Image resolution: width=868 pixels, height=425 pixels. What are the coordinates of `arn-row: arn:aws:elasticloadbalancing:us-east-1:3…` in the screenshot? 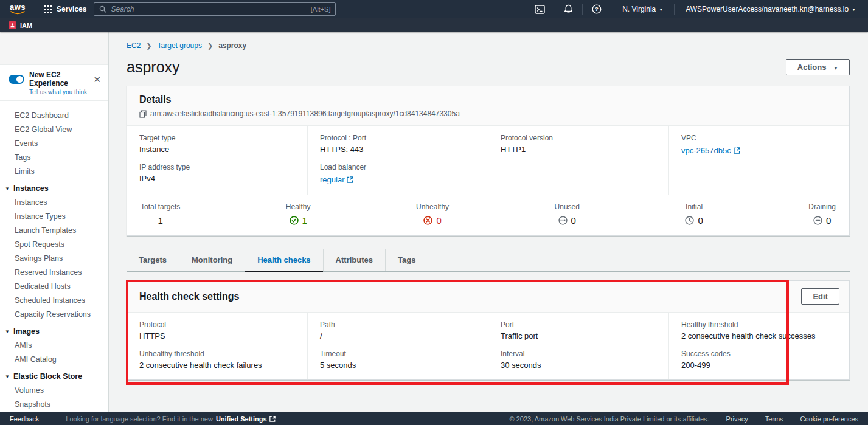 It's located at (488, 114).